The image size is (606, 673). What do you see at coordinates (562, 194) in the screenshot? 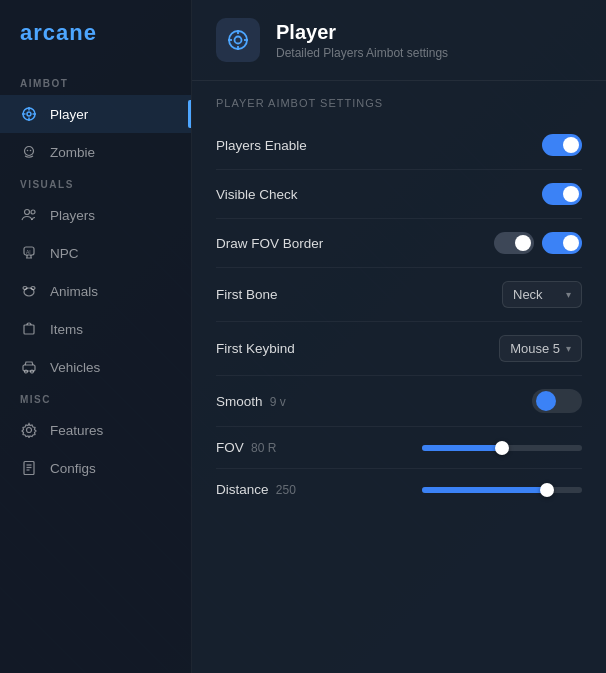
I see `visible-check-toggle` at bounding box center [562, 194].